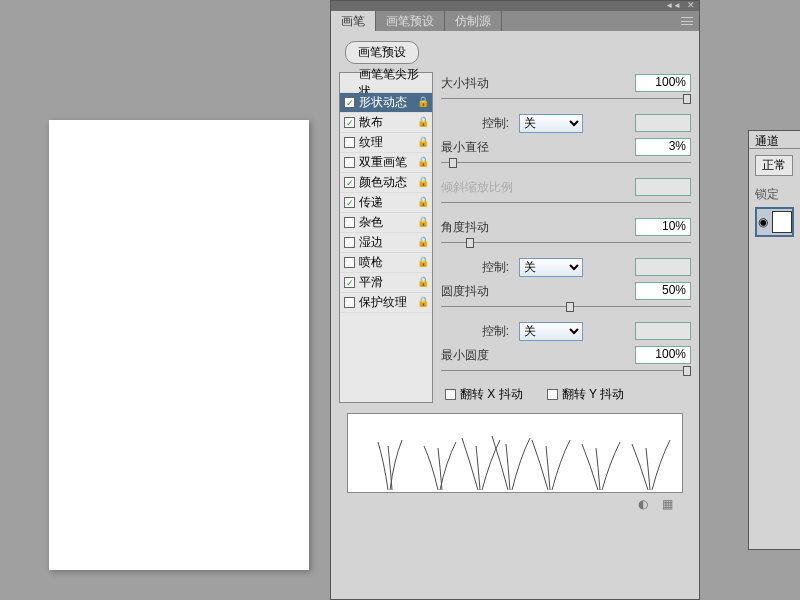 This screenshot has width=800, height=600. Describe the element at coordinates (663, 291) in the screenshot. I see `round-jitter-value: 50%` at that location.